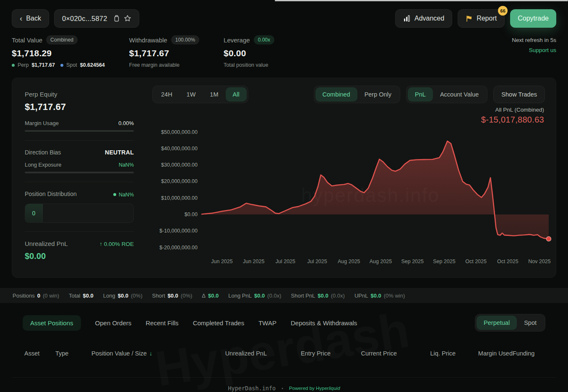 Image resolution: width=568 pixels, height=392 pixels. What do you see at coordinates (180, 198) in the screenshot?
I see `y-axis-label: $10,000,000.00` at bounding box center [180, 198].